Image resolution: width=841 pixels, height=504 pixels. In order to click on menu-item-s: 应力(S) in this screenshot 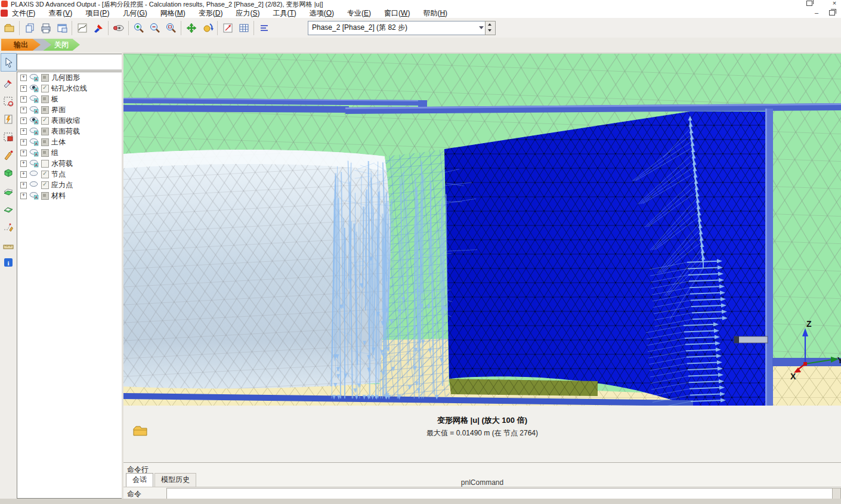, I will do `click(248, 13)`.